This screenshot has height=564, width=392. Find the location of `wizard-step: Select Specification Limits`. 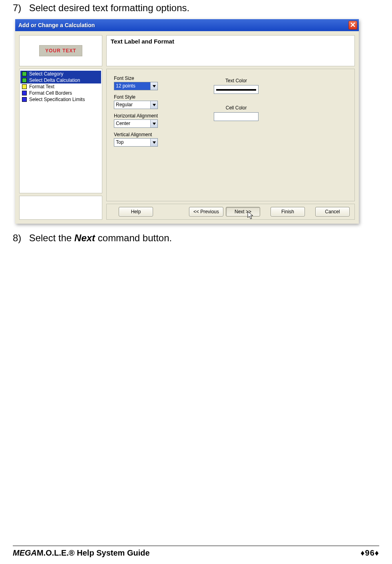

wizard-step: Select Specification Limits is located at coordinates (61, 99).